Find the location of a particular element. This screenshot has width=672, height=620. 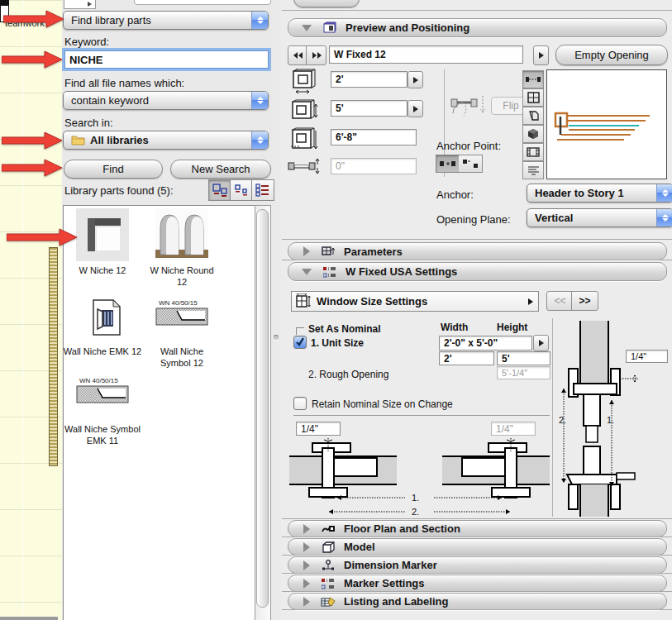

marker-settings-icon is located at coordinates (328, 584).